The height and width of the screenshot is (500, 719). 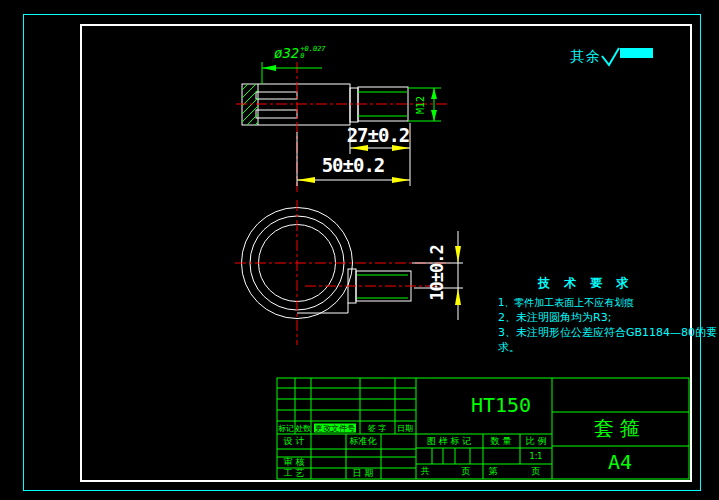 I want to click on titleblock-label-scale: 比 例, so click(x=536, y=442).